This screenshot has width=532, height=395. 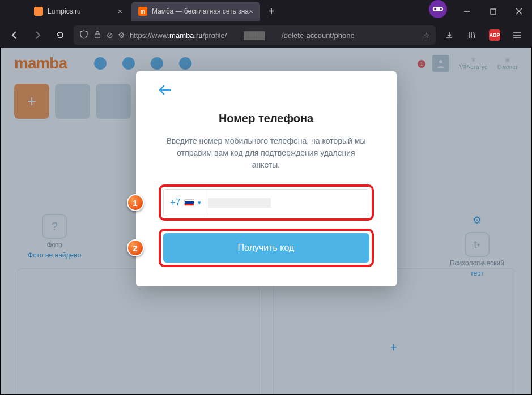 What do you see at coordinates (199, 203) in the screenshot?
I see `chevron-down-icon: ▾` at bounding box center [199, 203].